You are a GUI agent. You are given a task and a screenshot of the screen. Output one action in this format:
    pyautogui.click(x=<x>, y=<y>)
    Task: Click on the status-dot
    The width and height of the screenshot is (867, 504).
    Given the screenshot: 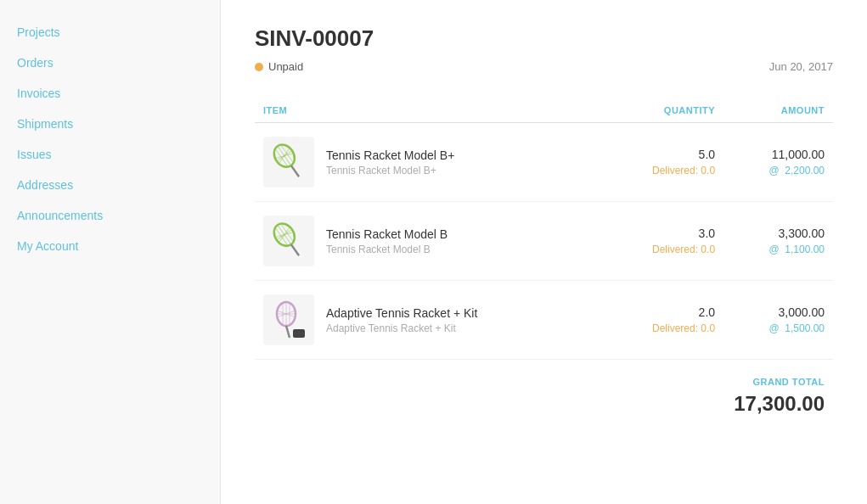 What is the action you would take?
    pyautogui.click(x=259, y=67)
    